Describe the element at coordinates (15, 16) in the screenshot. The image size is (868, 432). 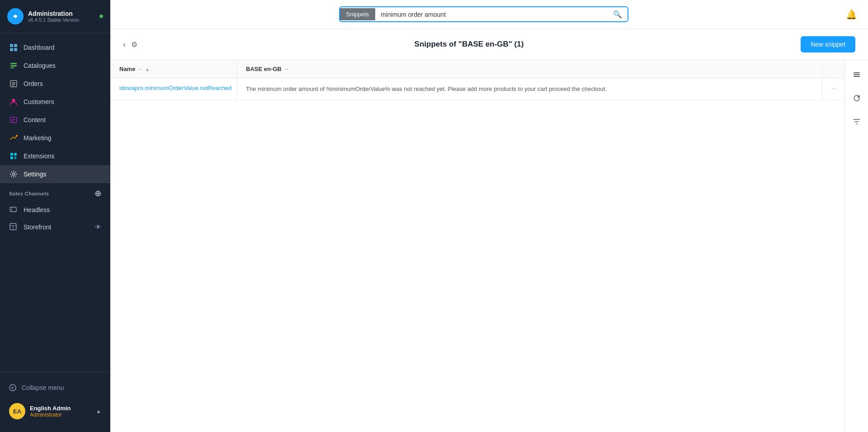
I see `app-logo` at that location.